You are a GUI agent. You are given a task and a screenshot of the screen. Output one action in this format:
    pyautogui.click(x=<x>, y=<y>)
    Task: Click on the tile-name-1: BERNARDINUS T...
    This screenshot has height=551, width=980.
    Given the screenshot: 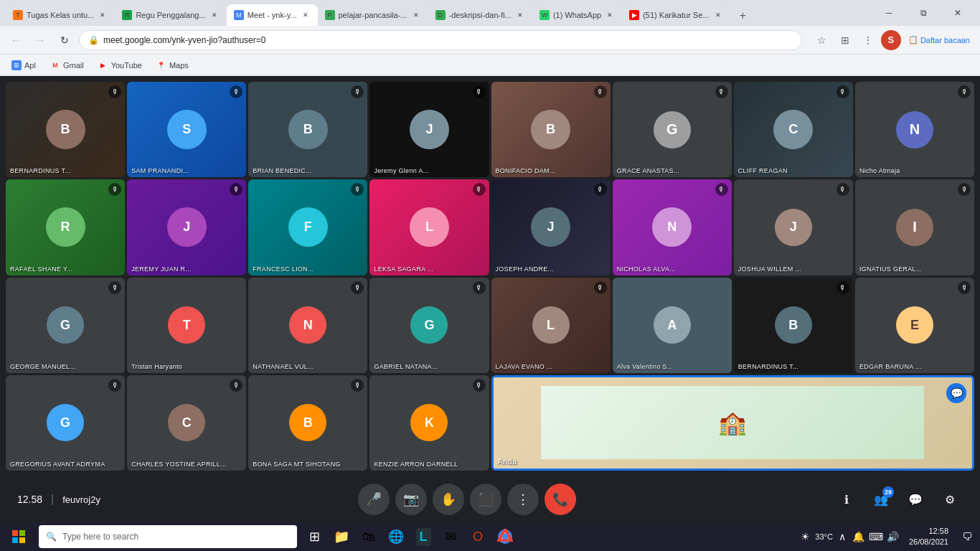 What is the action you would take?
    pyautogui.click(x=65, y=171)
    